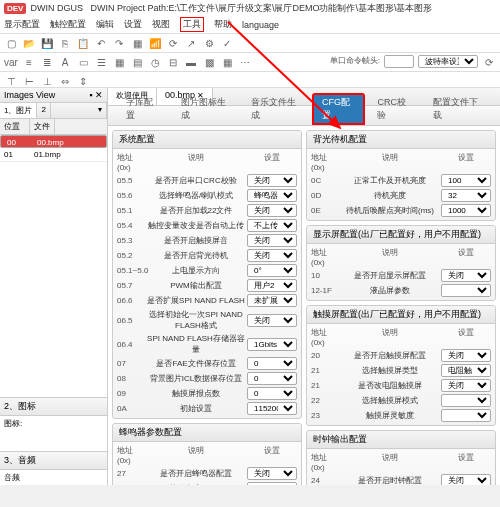  What do you see at coordinates (272, 226) in the screenshot?
I see `param-select: 不上传` at bounding box center [272, 226].